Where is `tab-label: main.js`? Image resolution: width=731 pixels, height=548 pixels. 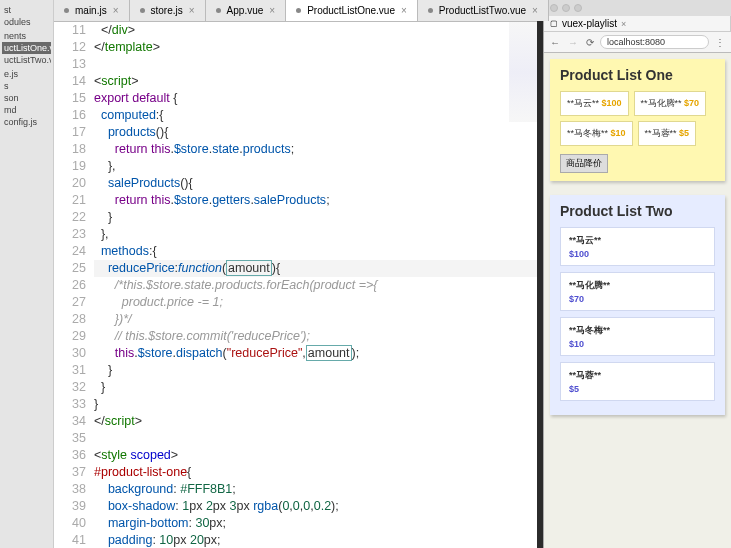
tab-label: main.js is located at coordinates (91, 10).